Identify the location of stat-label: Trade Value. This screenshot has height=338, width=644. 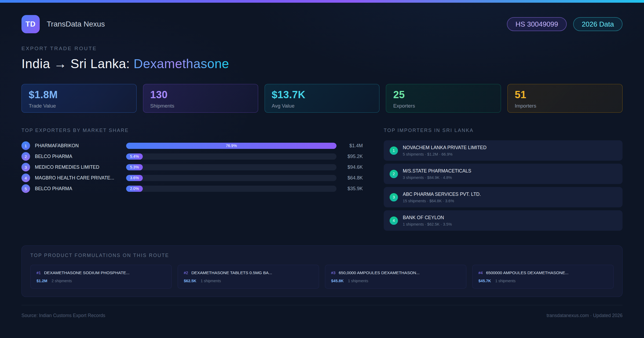
(79, 106).